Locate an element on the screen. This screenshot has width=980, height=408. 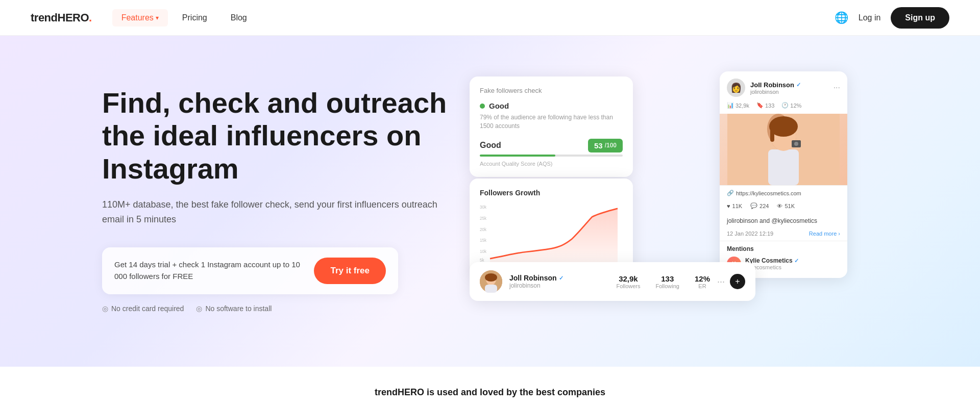
followers-growth-card: Followers Growth 30k 25k 20k 15k 10k 5k is located at coordinates (551, 226).